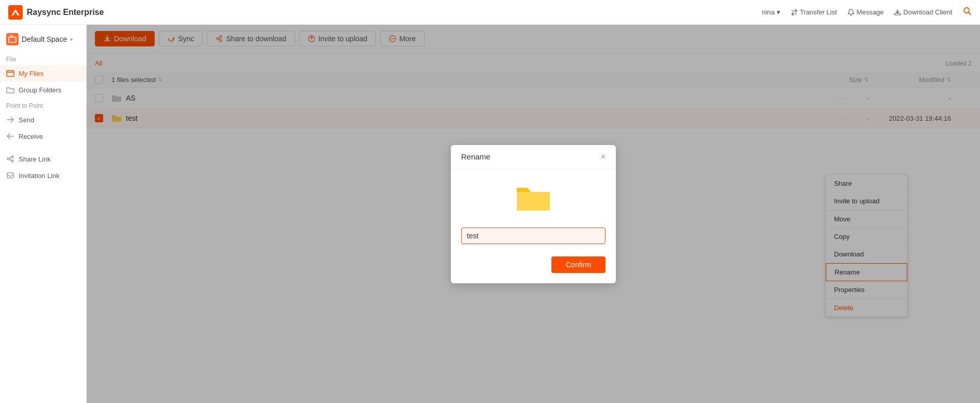 The height and width of the screenshot is (403, 980). What do you see at coordinates (603, 157) in the screenshot?
I see `modal-close-button: ×` at bounding box center [603, 157].